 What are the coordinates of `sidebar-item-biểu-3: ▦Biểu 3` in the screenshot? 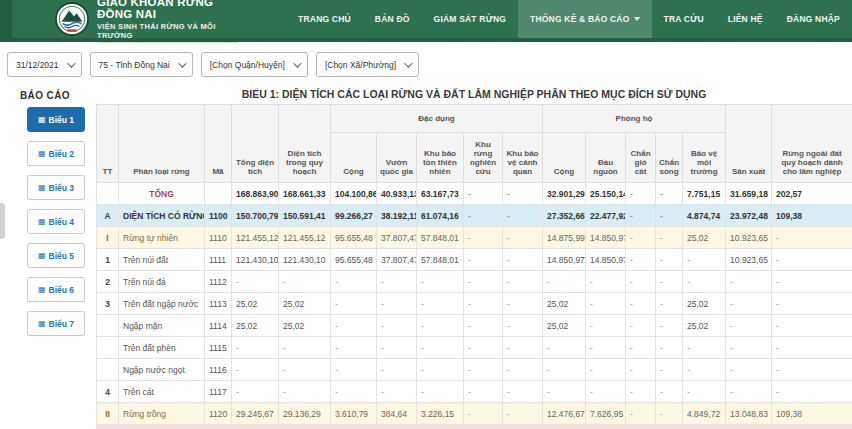 It's located at (56, 188).